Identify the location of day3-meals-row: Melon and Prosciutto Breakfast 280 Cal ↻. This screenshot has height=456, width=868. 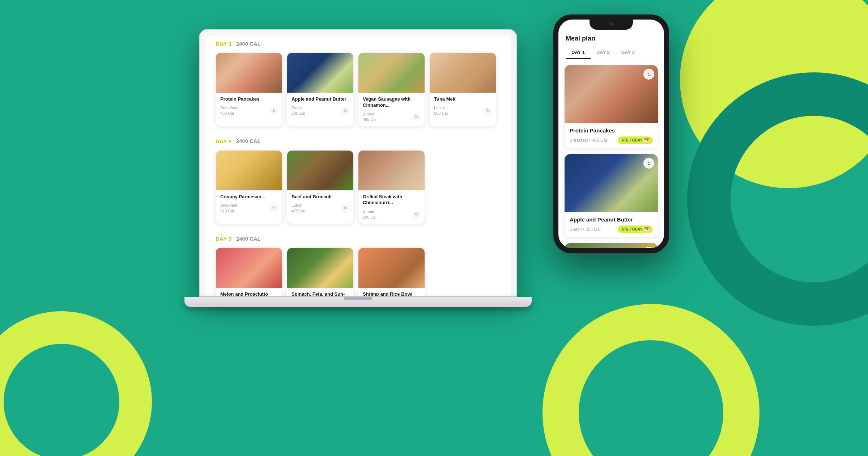
(358, 272).